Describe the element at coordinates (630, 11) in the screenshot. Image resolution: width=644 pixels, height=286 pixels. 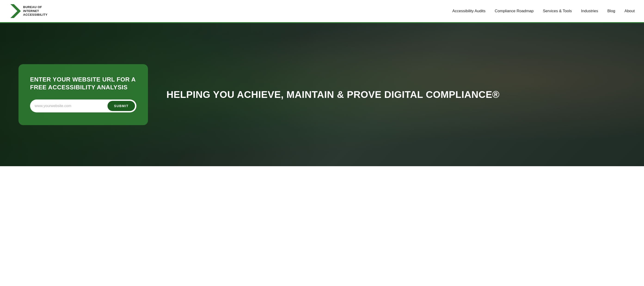
I see `nav-link-about: About` at that location.